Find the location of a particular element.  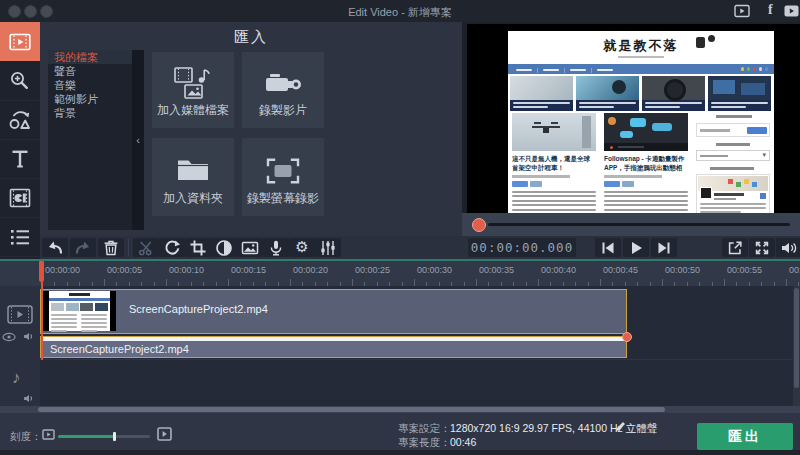

tab-titles is located at coordinates (20, 159).